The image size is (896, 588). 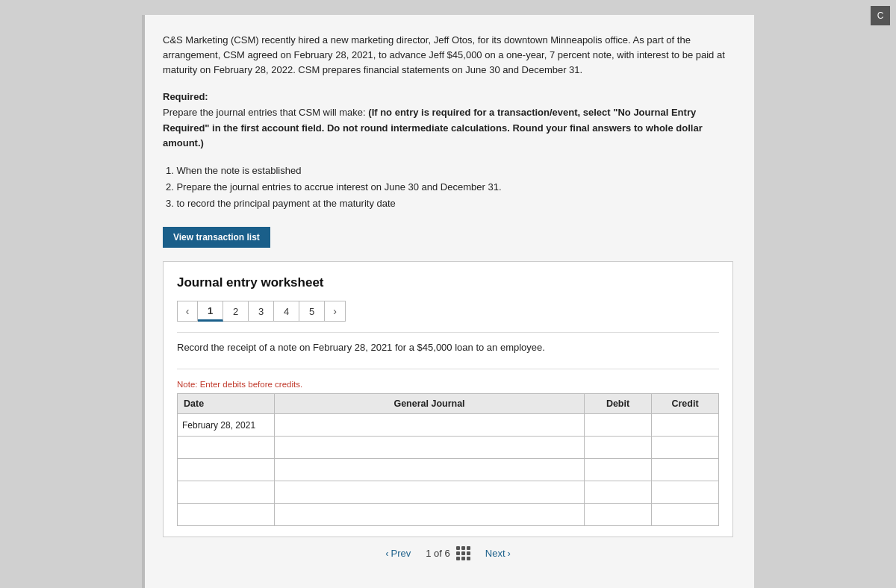 What do you see at coordinates (261, 311) in the screenshot?
I see `tab-3: 3` at bounding box center [261, 311].